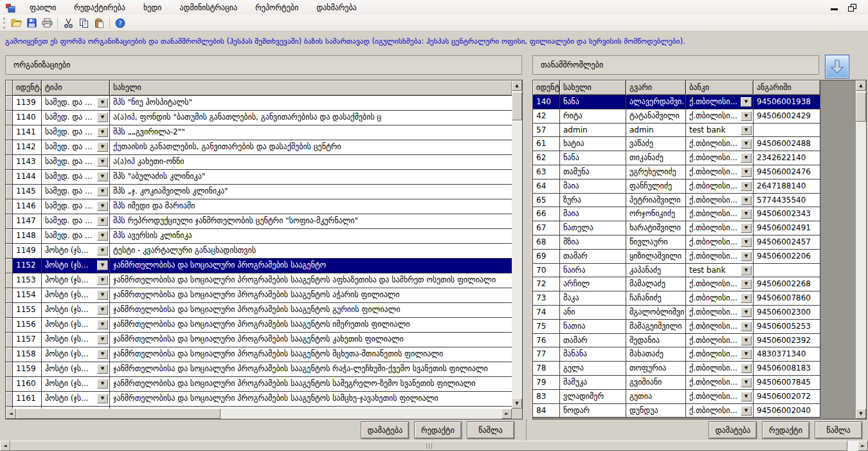 The height and width of the screenshot is (451, 868). Describe the element at coordinates (337, 8) in the screenshot. I see `menu-item-5: დახმარება` at that location.